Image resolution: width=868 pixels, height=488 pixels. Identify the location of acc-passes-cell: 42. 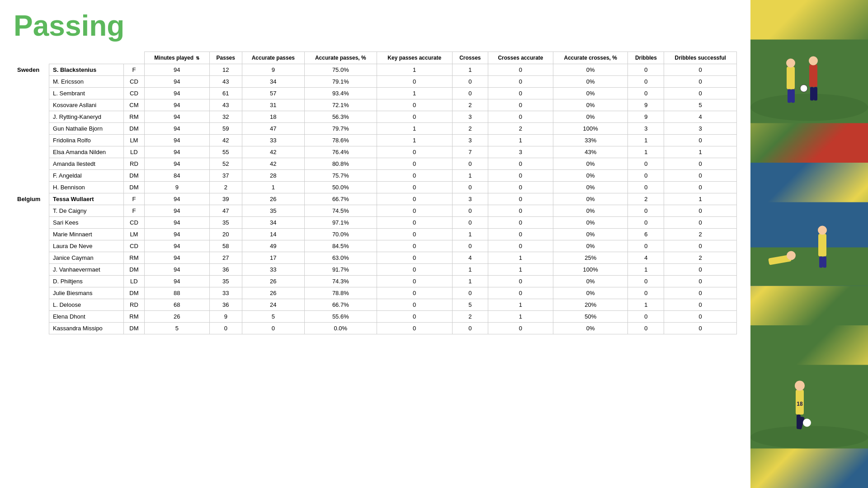
(273, 164).